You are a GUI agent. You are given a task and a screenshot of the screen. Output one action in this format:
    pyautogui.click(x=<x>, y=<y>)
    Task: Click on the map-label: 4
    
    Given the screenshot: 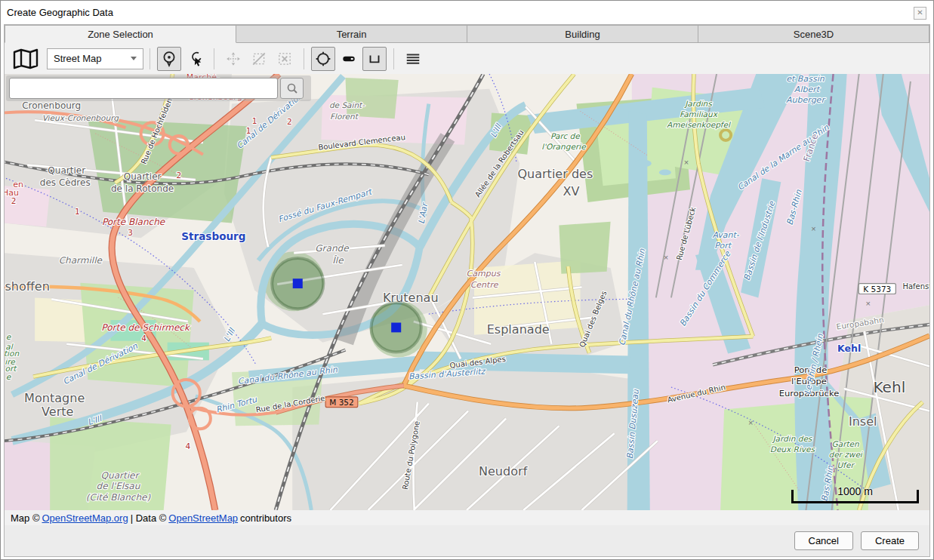 What is the action you would take?
    pyautogui.click(x=143, y=338)
    